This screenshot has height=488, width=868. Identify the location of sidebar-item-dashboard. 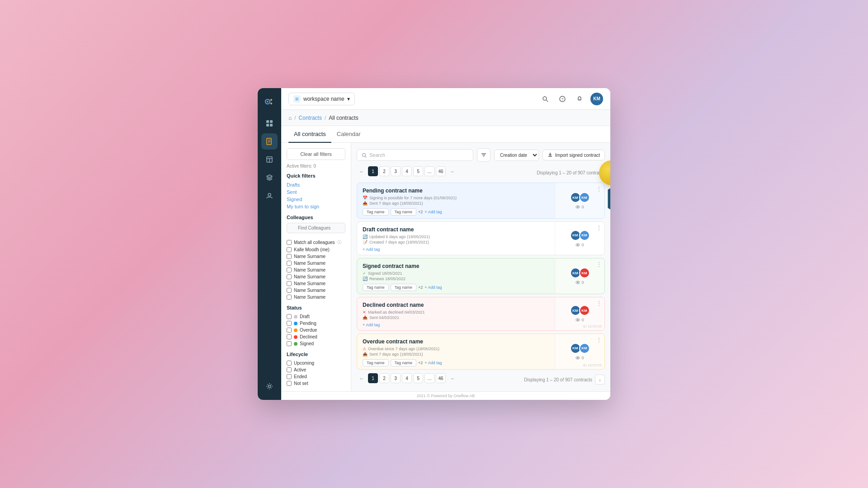
(269, 123).